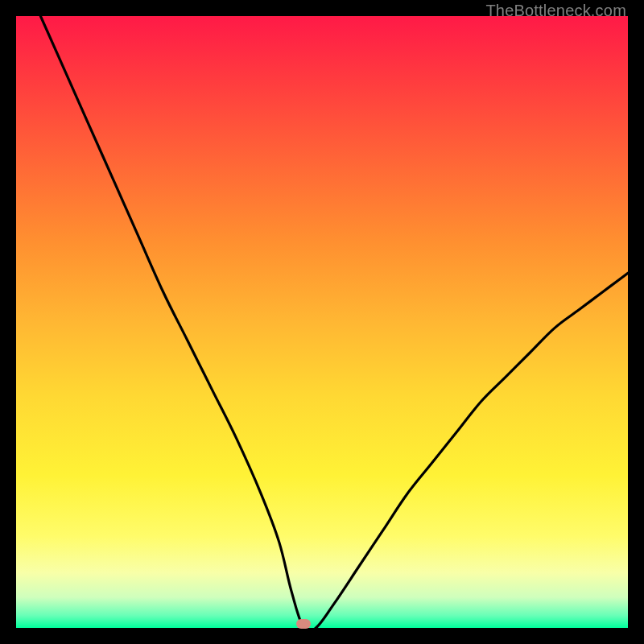 This screenshot has width=644, height=644. I want to click on watermark-text: TheBottleneck.com, so click(555, 11).